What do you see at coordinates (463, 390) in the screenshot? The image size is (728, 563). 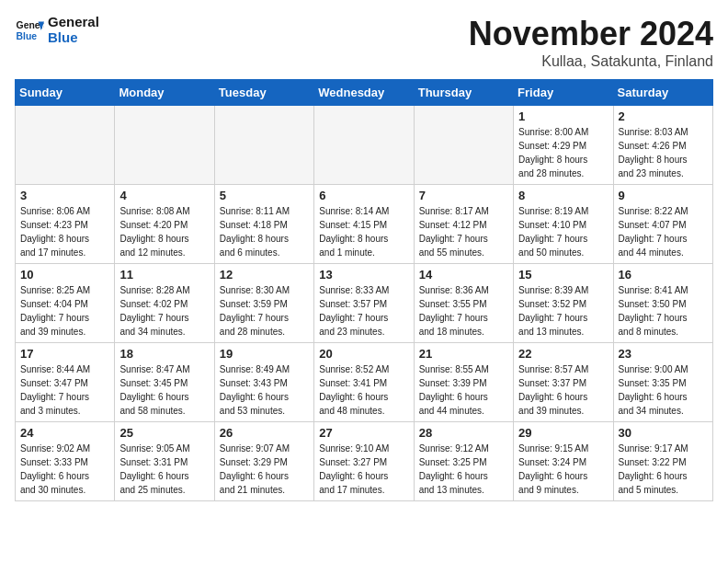 I see `day-info: Sunrise: 8:55 AM Sunset: 3:39 PM Dayligh…` at bounding box center [463, 390].